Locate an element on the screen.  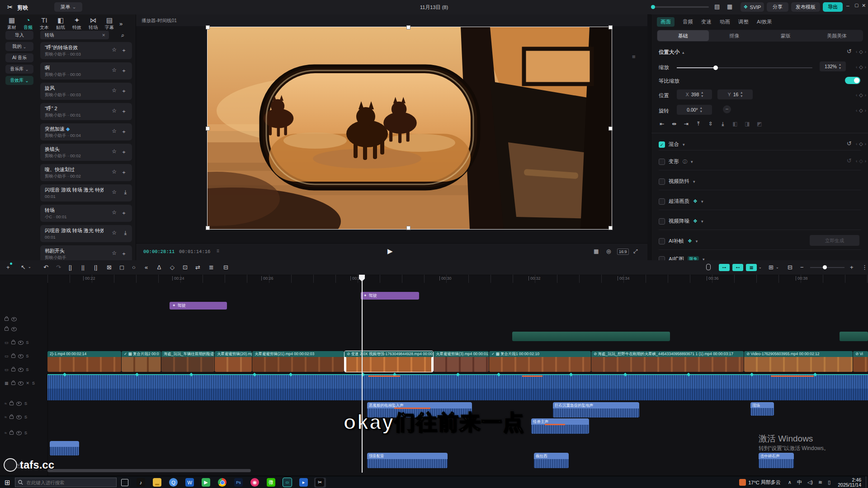
main-track-header: ▦✕S is located at coordinates (20, 383).